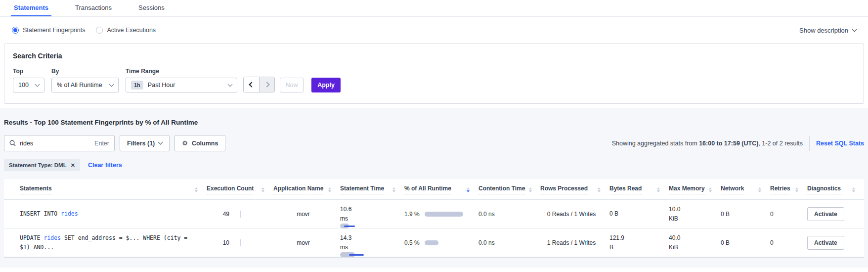 This screenshot has height=272, width=868. Describe the element at coordinates (326, 85) in the screenshot. I see `apply-button: Apply` at that location.